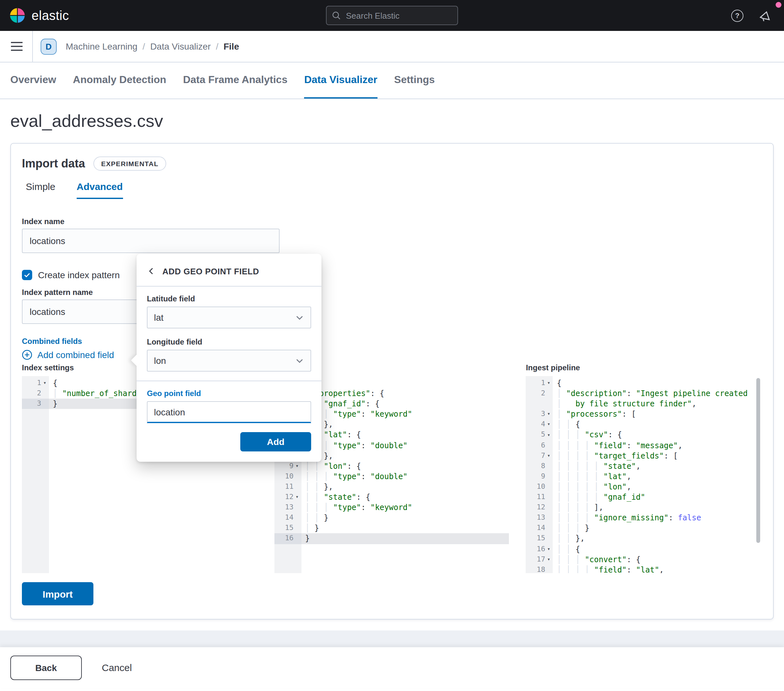 The width and height of the screenshot is (784, 691). What do you see at coordinates (58, 15) in the screenshot?
I see `brand: elastic` at bounding box center [58, 15].